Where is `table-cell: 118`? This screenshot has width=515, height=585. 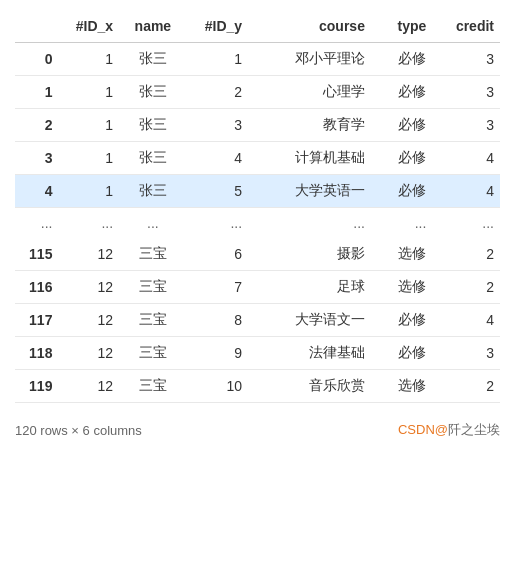
table-cell: 118 is located at coordinates (36, 354).